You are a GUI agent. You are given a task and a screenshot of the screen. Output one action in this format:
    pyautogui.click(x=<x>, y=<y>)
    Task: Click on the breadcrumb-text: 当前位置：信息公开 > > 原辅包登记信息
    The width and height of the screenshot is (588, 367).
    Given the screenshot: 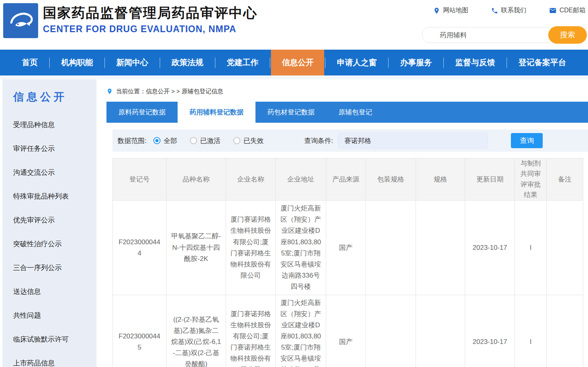 What is the action you would take?
    pyautogui.click(x=170, y=91)
    